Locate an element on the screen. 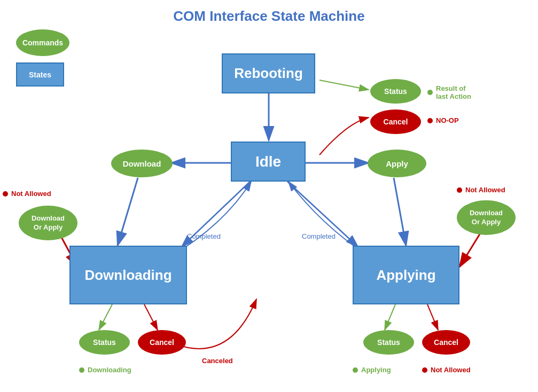  cmd-download: Download is located at coordinates (142, 163).